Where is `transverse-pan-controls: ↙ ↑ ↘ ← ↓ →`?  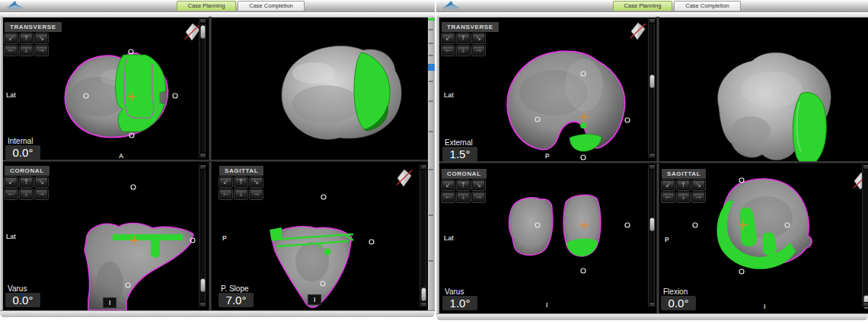
transverse-pan-controls: ↙ ↑ ↘ ← ↓ → is located at coordinates (463, 44).